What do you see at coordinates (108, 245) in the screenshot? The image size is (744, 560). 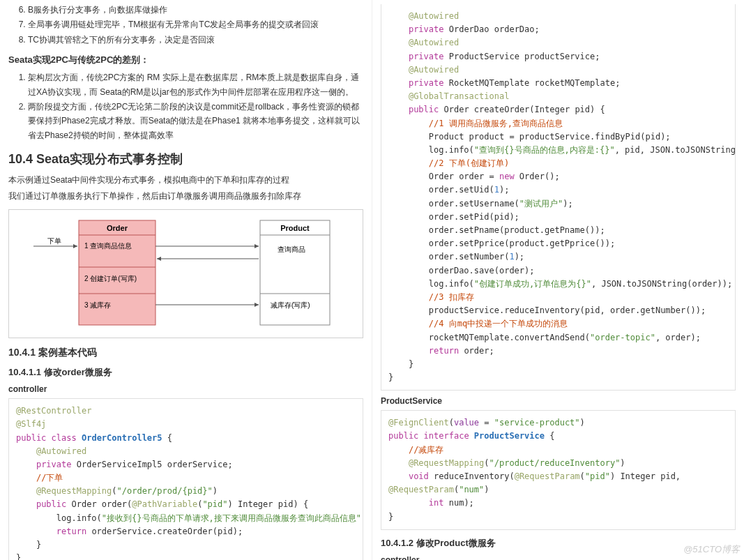 I see `diagram-row: 1 查询商品信息` at bounding box center [108, 245].